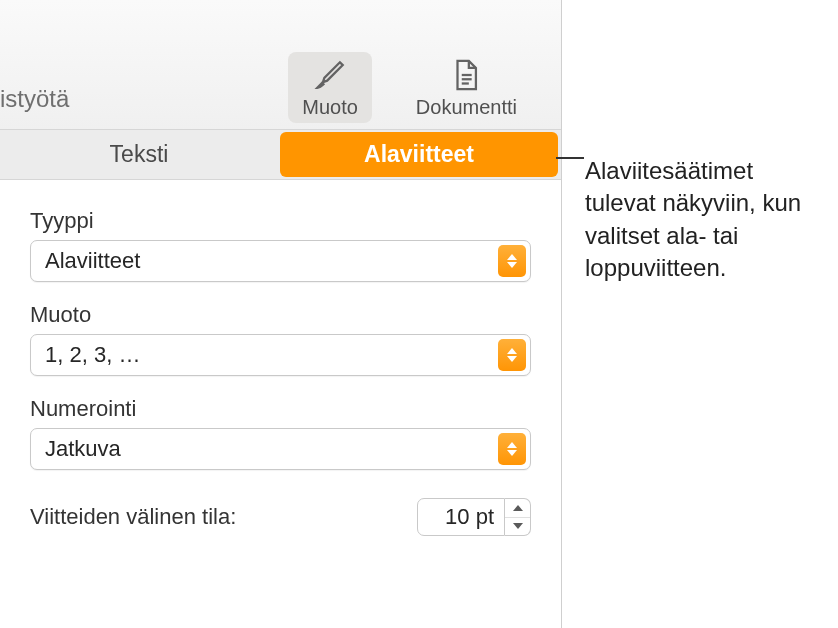 The height and width of the screenshot is (628, 838). I want to click on format-label: Muoto, so click(280, 315).